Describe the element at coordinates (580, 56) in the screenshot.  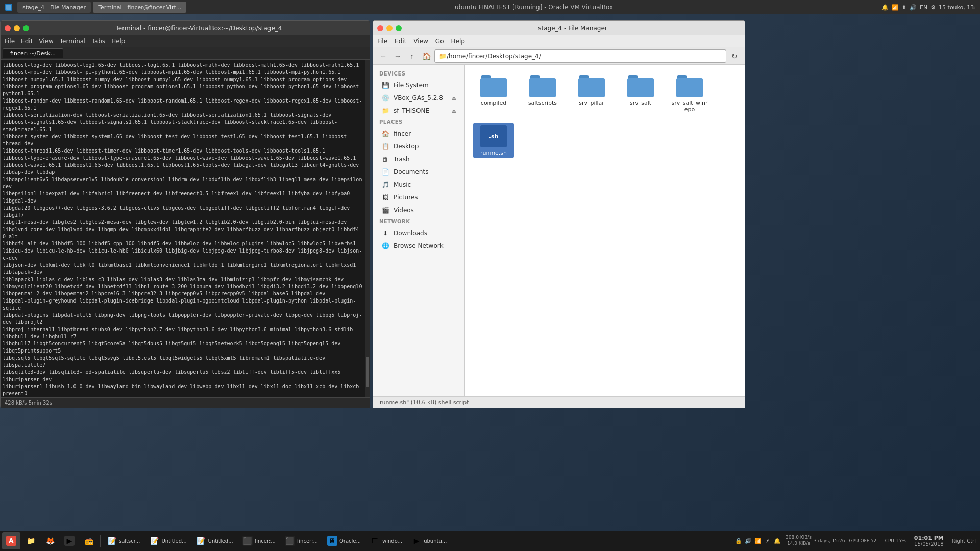
I see `fm-address-bar: 📁 /home/fincer/Desktop/stage_4/` at that location.